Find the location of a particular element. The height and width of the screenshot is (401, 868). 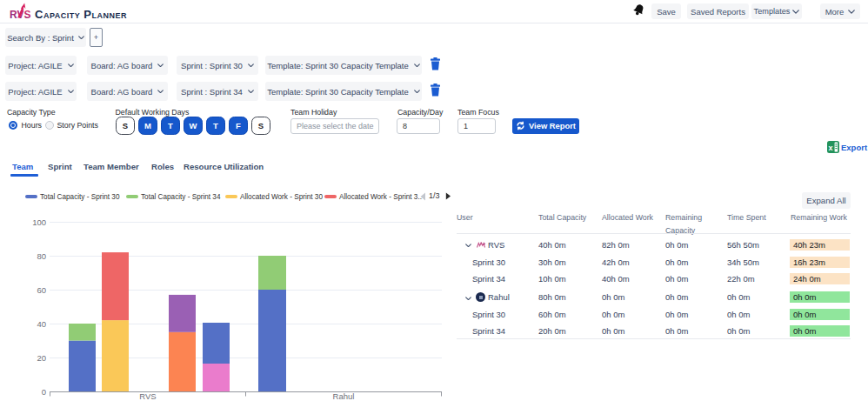

svg-text: 0 is located at coordinates (43, 391).